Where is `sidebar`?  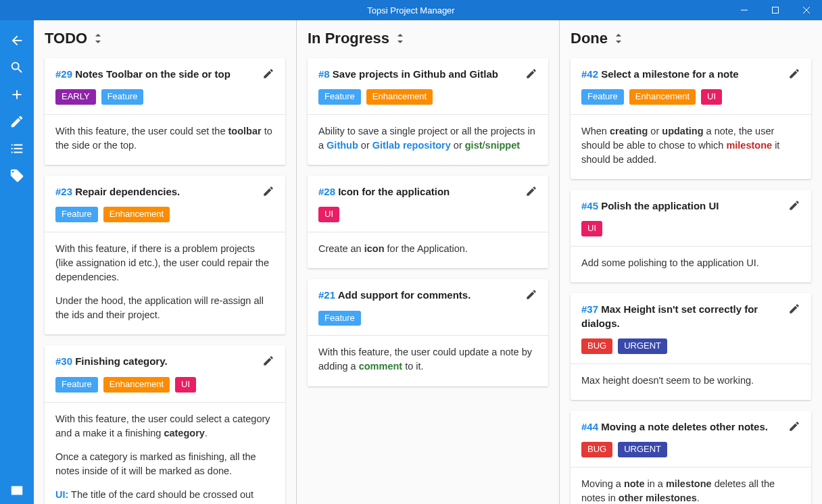 sidebar is located at coordinates (17, 262).